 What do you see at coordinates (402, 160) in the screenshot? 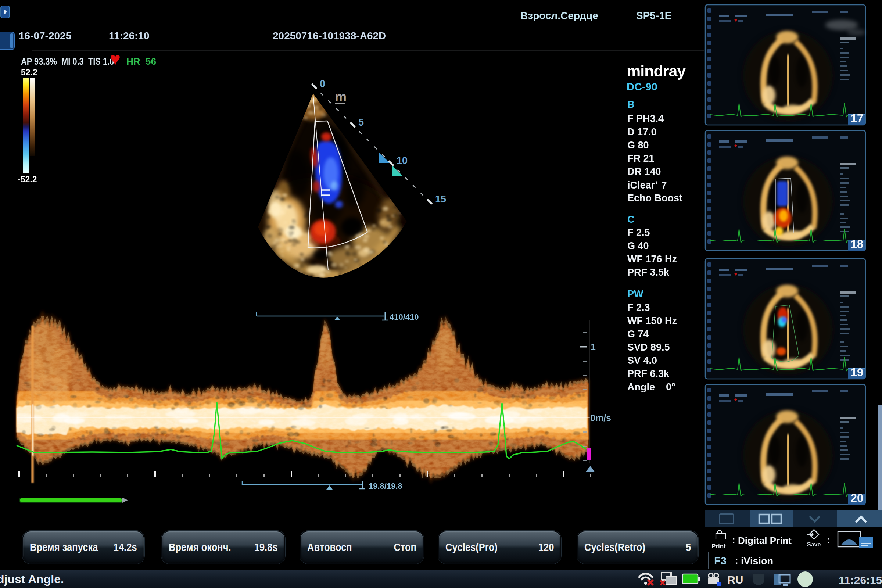
I see `svg-text: 10` at bounding box center [402, 160].